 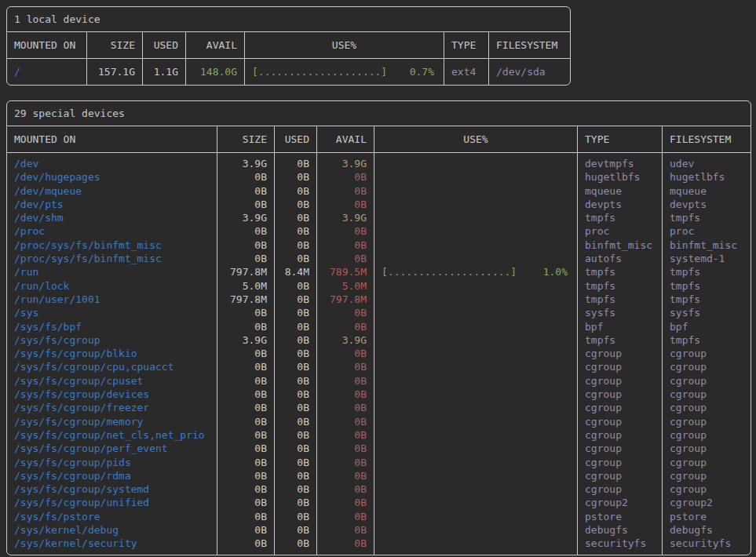 What do you see at coordinates (112, 231) in the screenshot?
I see `cell-mounted-on: /proc` at bounding box center [112, 231].